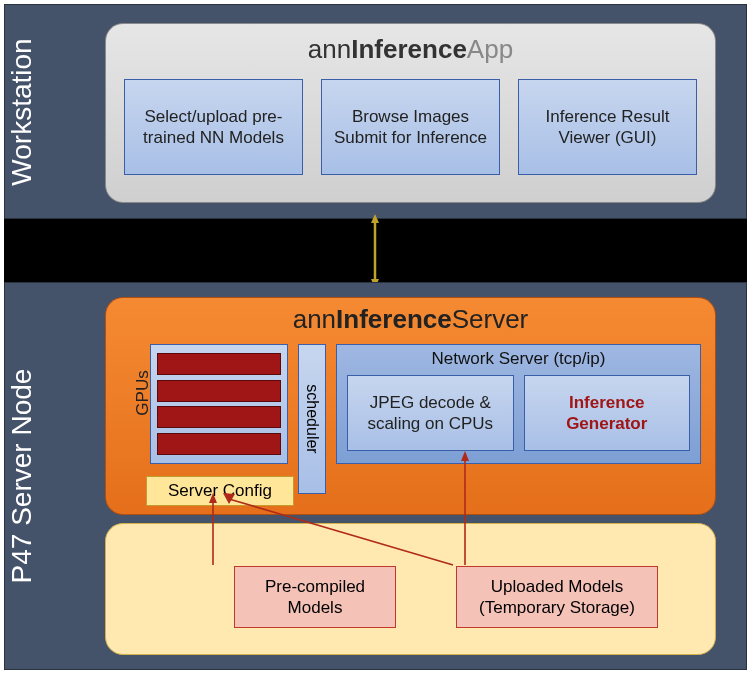 The image size is (751, 673). What do you see at coordinates (608, 413) in the screenshot?
I see `inference-generator-box: Inference Generator` at bounding box center [608, 413].